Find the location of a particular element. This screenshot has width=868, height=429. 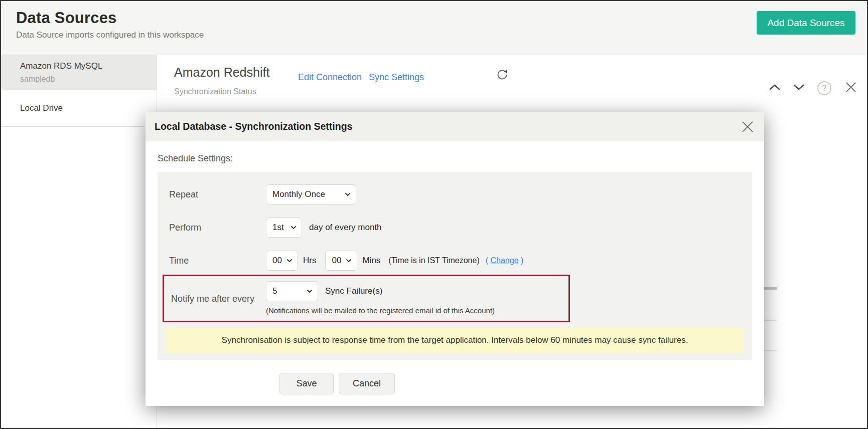

sidebar-item-amazon-rds-mysql: Amazon RDS MySQL sampledb is located at coordinates (79, 72).